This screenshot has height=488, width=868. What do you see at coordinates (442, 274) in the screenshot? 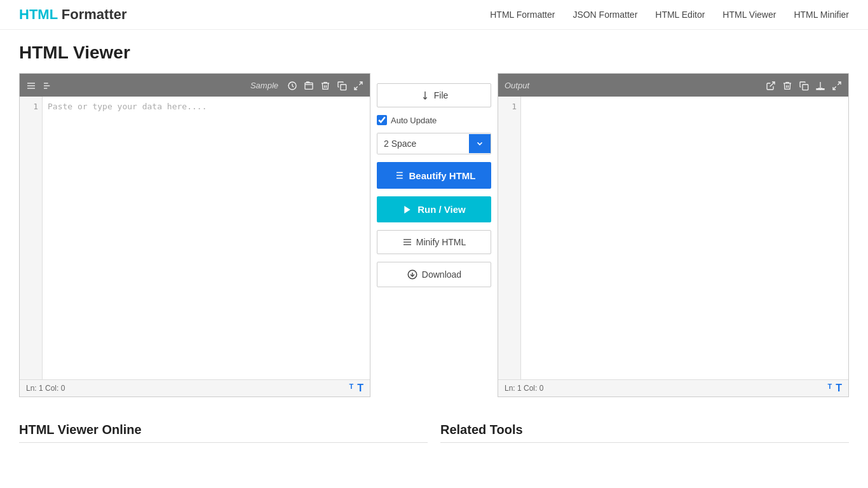
I see `download-btn-label: Download` at bounding box center [442, 274].